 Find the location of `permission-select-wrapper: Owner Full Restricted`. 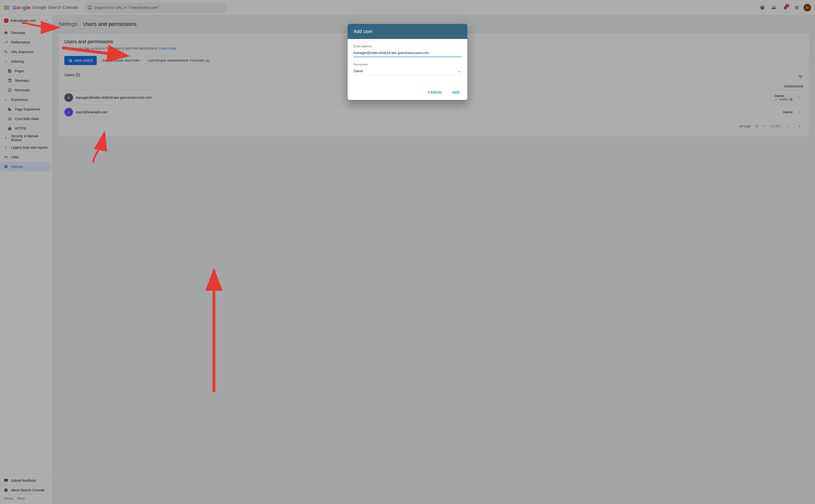

permission-select-wrapper: Owner Full Restricted is located at coordinates (408, 71).